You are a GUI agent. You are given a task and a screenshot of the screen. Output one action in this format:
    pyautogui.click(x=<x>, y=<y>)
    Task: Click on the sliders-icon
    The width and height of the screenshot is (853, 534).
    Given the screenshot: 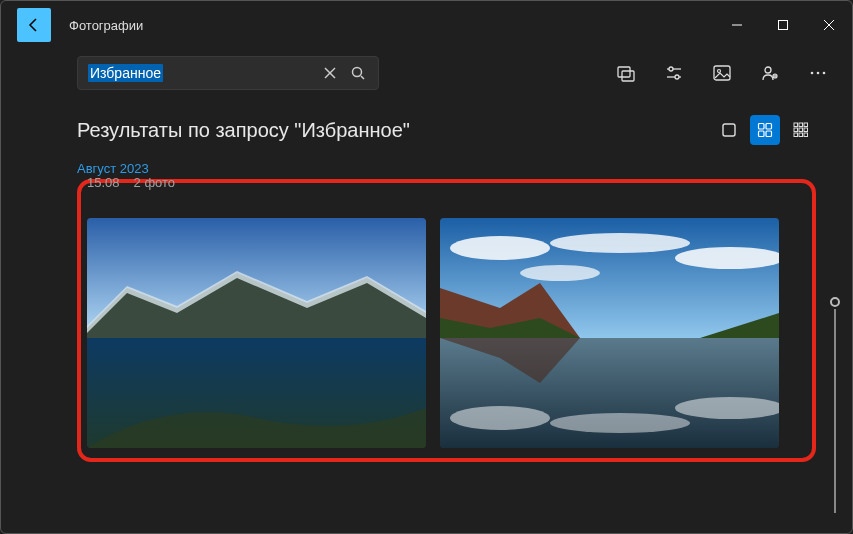 What is the action you would take?
    pyautogui.click(x=674, y=73)
    